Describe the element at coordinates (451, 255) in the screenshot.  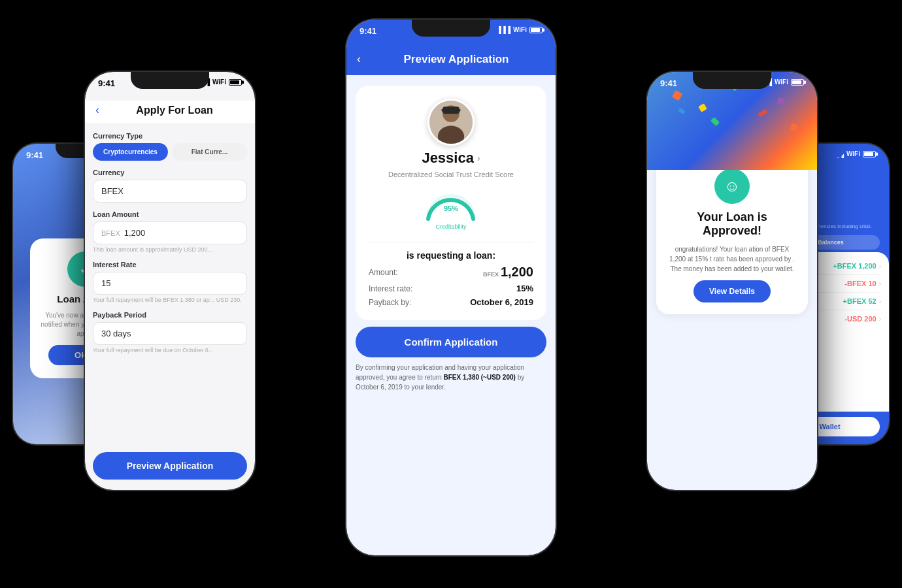
I see `requesting-loan-text: is requesting a loan:` at that location.